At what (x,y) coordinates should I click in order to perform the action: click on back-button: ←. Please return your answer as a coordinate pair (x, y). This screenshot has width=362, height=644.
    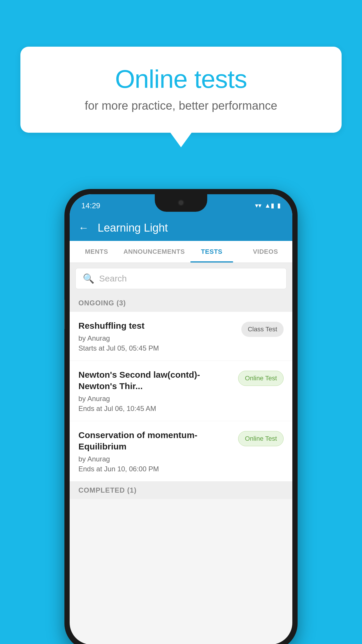
    Looking at the image, I should click on (84, 228).